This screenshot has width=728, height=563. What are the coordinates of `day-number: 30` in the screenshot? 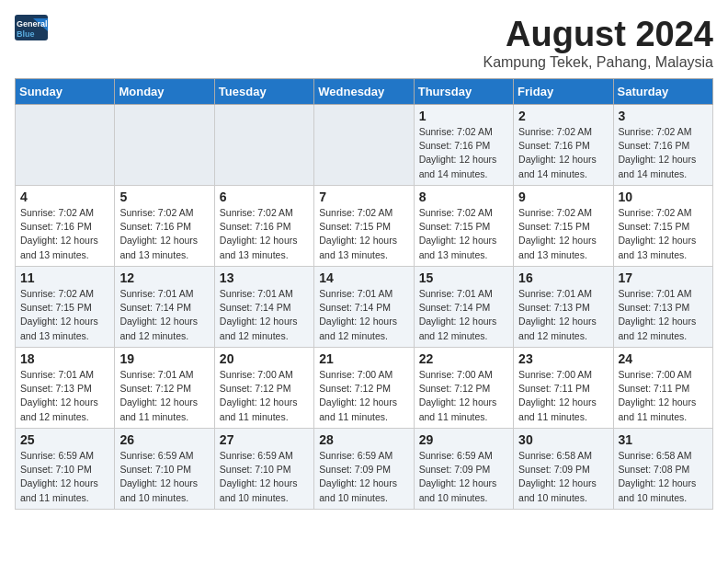 It's located at (563, 440).